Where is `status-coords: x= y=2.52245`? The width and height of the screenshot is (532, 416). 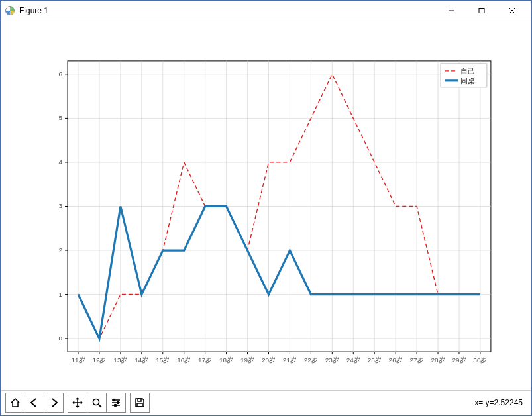
status-coords: x= y=2.52245 is located at coordinates (501, 403).